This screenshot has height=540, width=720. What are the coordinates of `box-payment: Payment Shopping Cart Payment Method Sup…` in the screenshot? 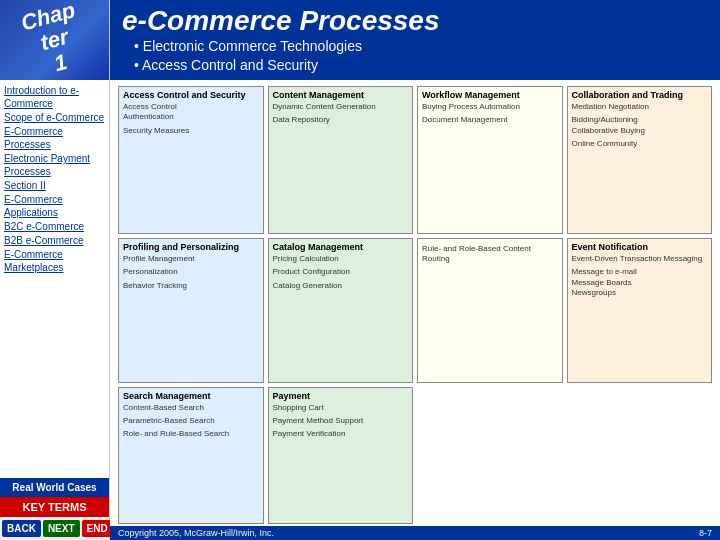 It's located at (341, 456).